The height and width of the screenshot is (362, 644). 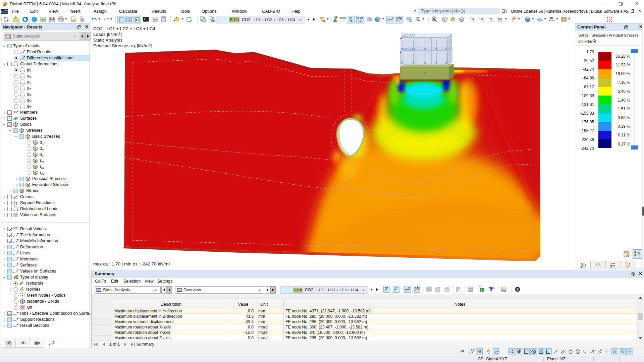 I want to click on svg-text: 10, so click(x=551, y=18).